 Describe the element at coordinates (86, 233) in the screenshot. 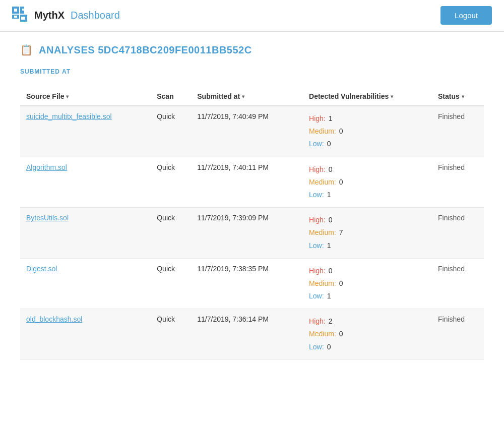

I see `cell-source-file: BytesUtils.sol` at that location.